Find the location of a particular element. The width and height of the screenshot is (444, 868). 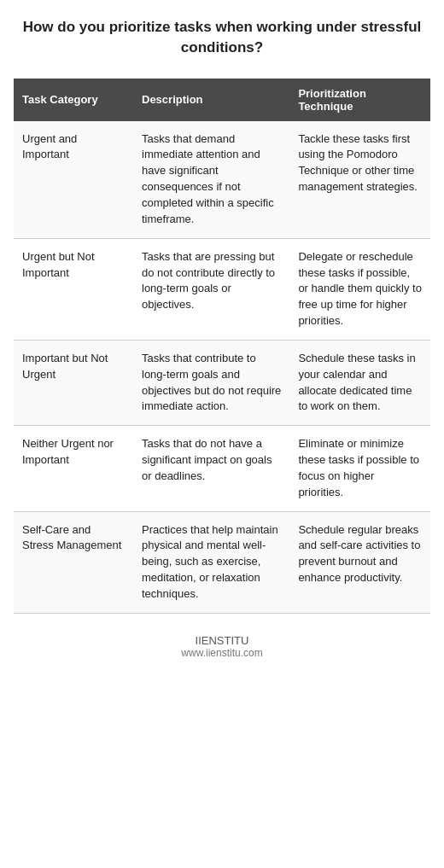

table-header-row: Task Category Description Prioritization… is located at coordinates (222, 100).